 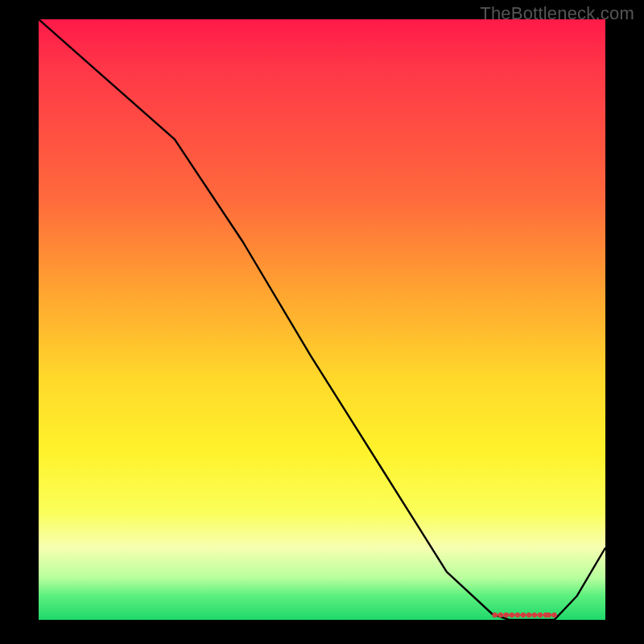 I want to click on optimal-region-markers, so click(x=525, y=615).